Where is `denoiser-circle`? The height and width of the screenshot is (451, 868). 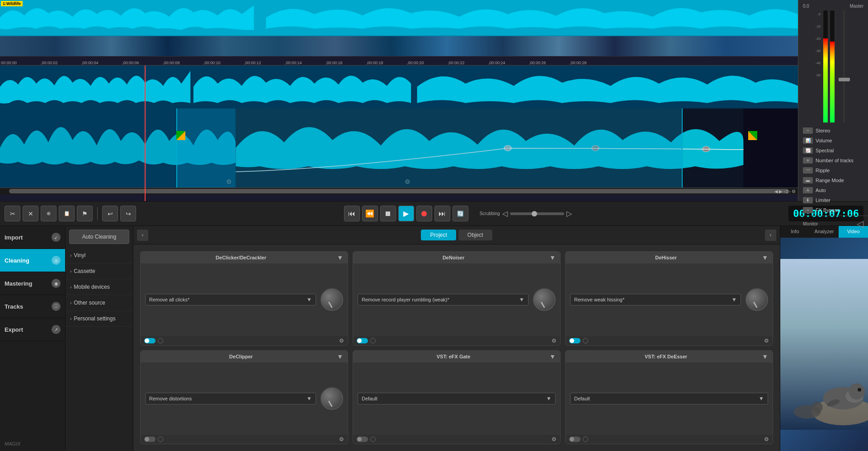 denoiser-circle is located at coordinates (373, 341).